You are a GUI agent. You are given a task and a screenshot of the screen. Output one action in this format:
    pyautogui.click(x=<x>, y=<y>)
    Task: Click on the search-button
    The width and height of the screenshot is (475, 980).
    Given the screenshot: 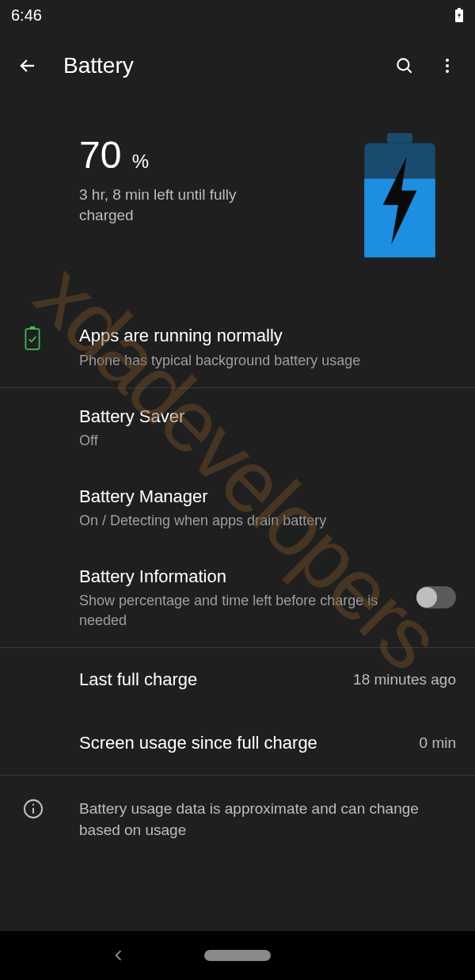 What is the action you would take?
    pyautogui.click(x=405, y=66)
    